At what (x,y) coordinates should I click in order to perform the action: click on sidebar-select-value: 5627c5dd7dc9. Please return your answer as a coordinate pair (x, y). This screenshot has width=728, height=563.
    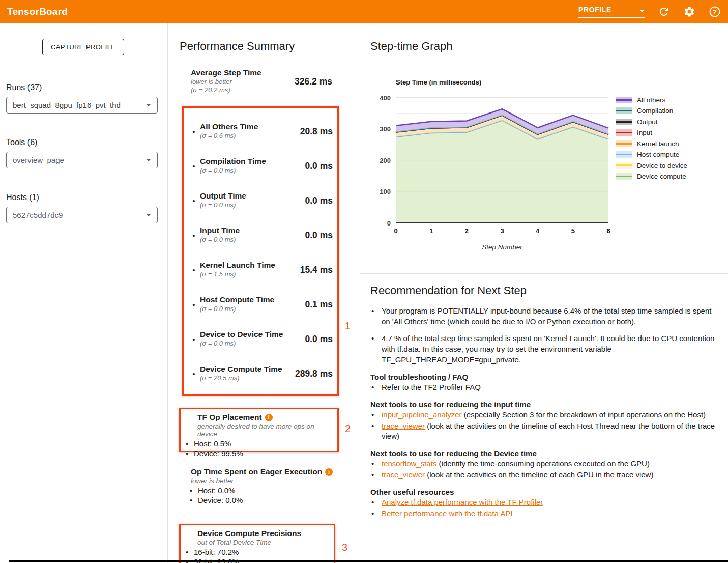
    Looking at the image, I should click on (38, 215).